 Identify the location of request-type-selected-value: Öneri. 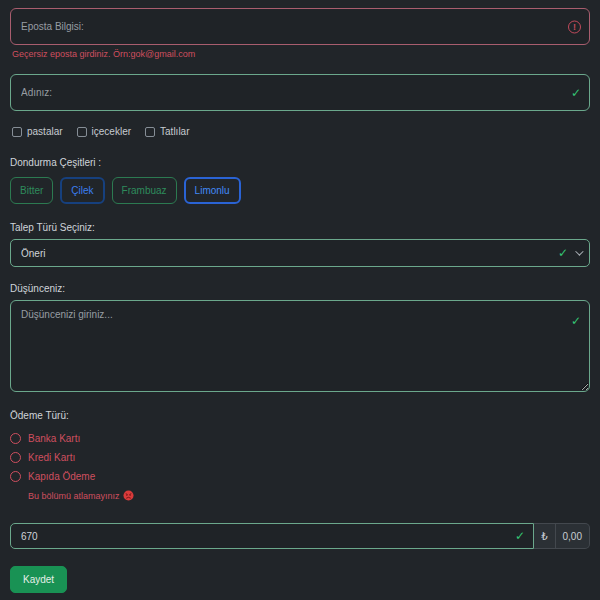
(33, 254).